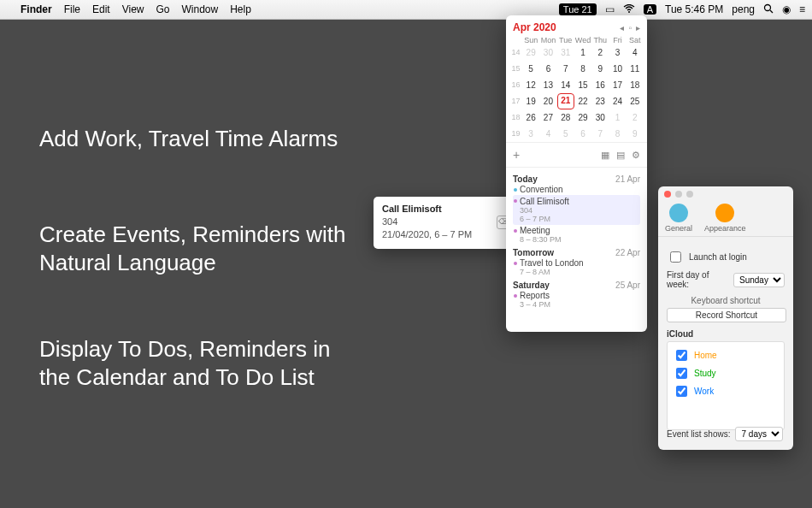  What do you see at coordinates (725, 218) in the screenshot?
I see `tab-appearance: Appearance` at bounding box center [725, 218].